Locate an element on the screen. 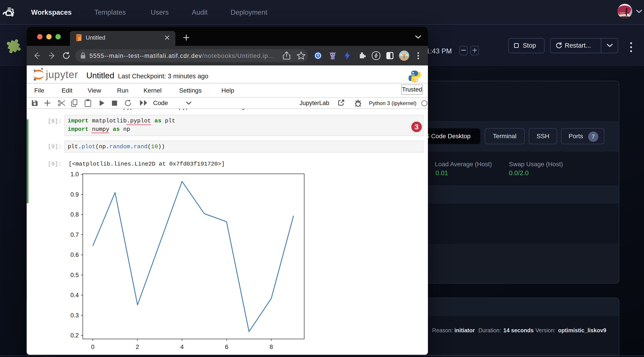 The height and width of the screenshot is (357, 644). svg-text: 0.3 is located at coordinates (74, 316).